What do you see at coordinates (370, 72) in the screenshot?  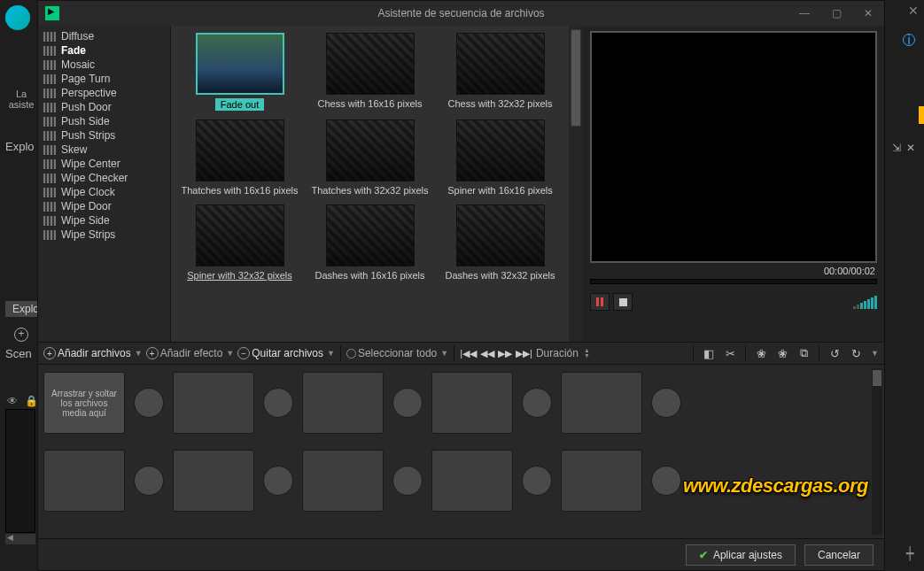 I see `gallery-item: Chess with 16x16 pixels` at bounding box center [370, 72].